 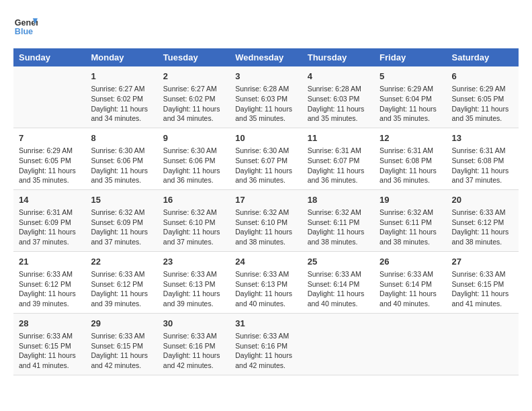 I want to click on day-number: 22, so click(x=121, y=262).